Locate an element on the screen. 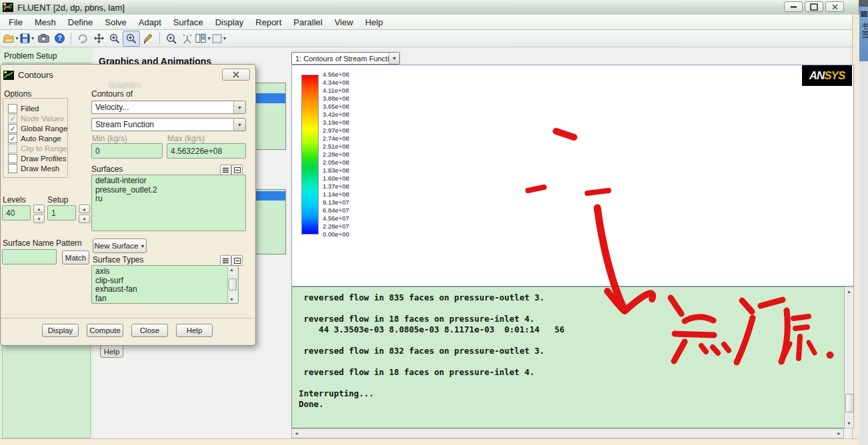 This screenshot has height=445, width=868. help-button: Help is located at coordinates (195, 330).